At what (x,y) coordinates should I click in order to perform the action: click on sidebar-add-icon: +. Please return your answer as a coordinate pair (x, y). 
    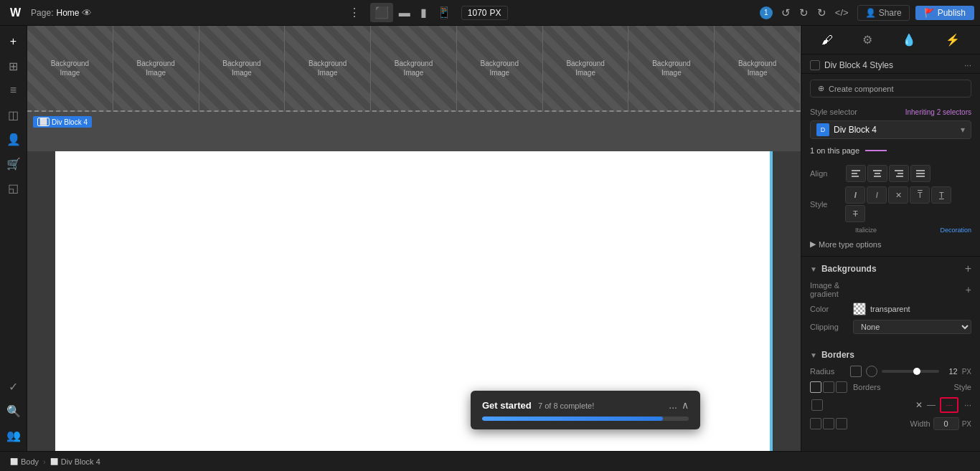
    Looking at the image, I should click on (14, 42).